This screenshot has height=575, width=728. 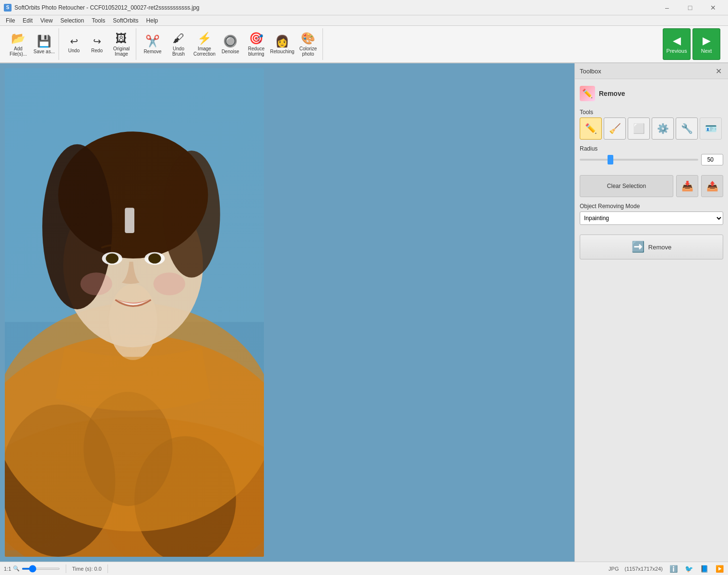 I want to click on save-as-button: 💾 Save as..., so click(x=44, y=44).